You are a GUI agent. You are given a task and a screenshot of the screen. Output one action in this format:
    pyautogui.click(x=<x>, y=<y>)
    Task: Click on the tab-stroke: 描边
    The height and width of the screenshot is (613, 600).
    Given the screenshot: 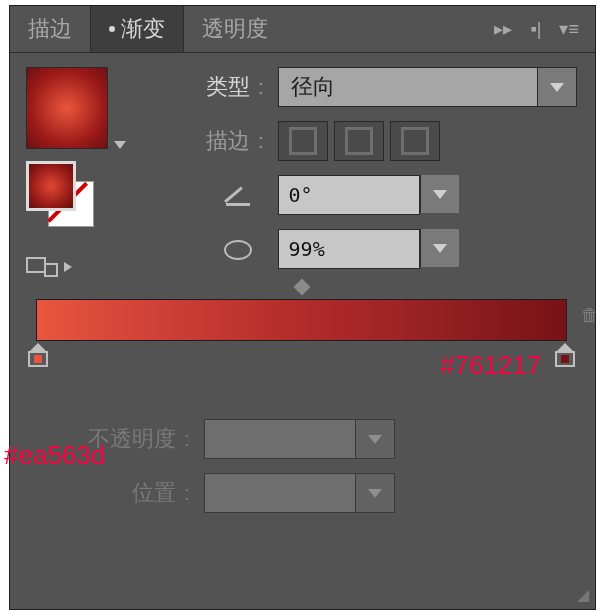 What is the action you would take?
    pyautogui.click(x=50, y=29)
    